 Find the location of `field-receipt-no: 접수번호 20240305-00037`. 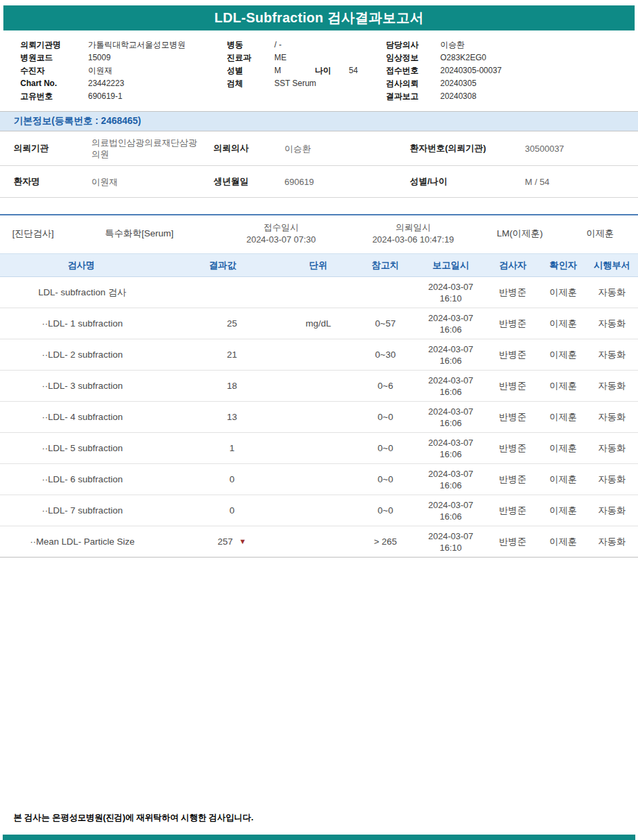

field-receipt-no: 접수번호 20240305-00037 is located at coordinates (512, 70).